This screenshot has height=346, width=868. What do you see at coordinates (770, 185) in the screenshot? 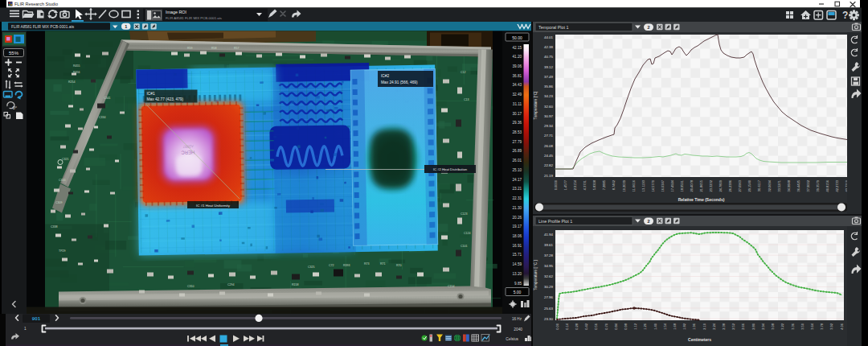
I see `svg-text: 32.0694` at bounding box center [770, 185].